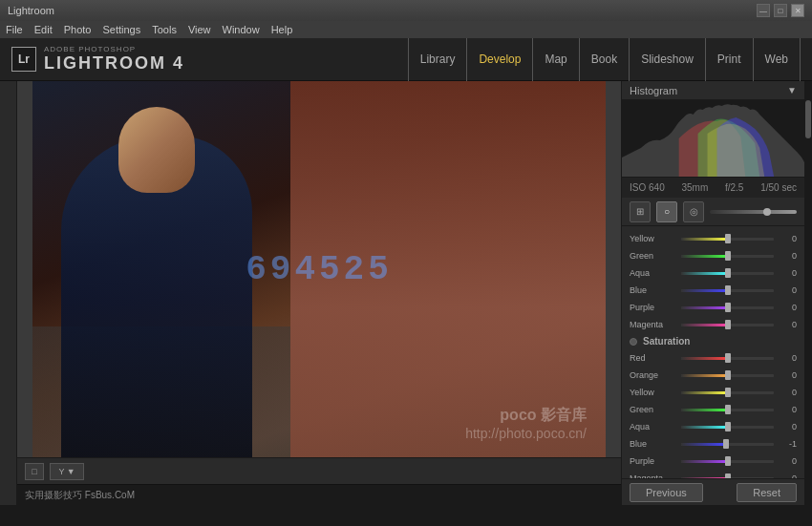 The image size is (812, 526). I want to click on menu-bar: File Edit Photo Settings Tools View Wind…, so click(406, 30).